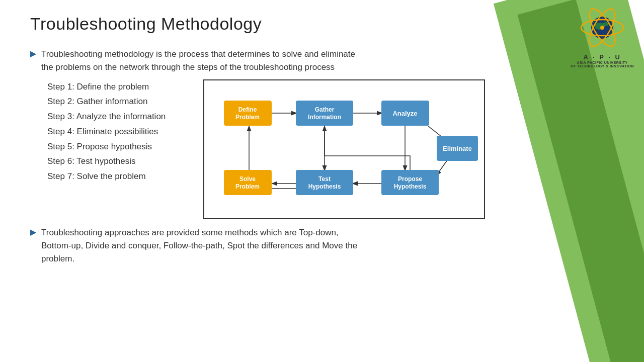 Image resolution: width=644 pixels, height=362 pixels. I want to click on apu-text: A · P · U, so click(602, 57).